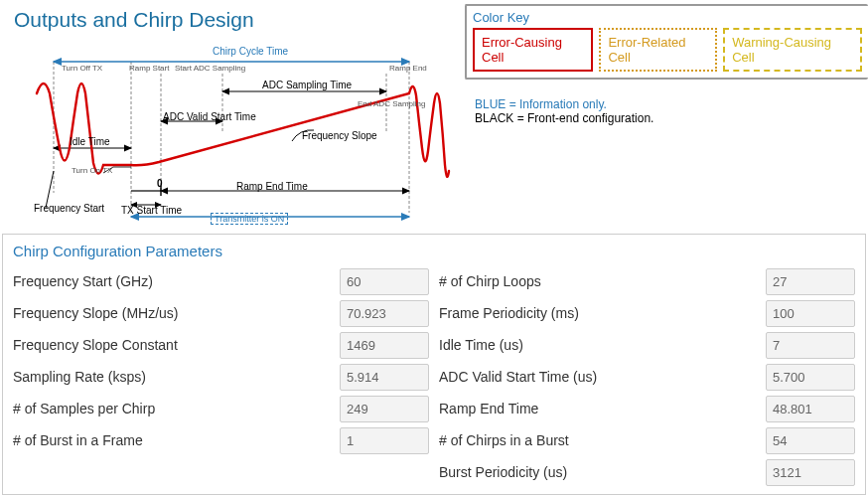 The image size is (868, 498). I want to click on adc-valid-start-input, so click(810, 378).